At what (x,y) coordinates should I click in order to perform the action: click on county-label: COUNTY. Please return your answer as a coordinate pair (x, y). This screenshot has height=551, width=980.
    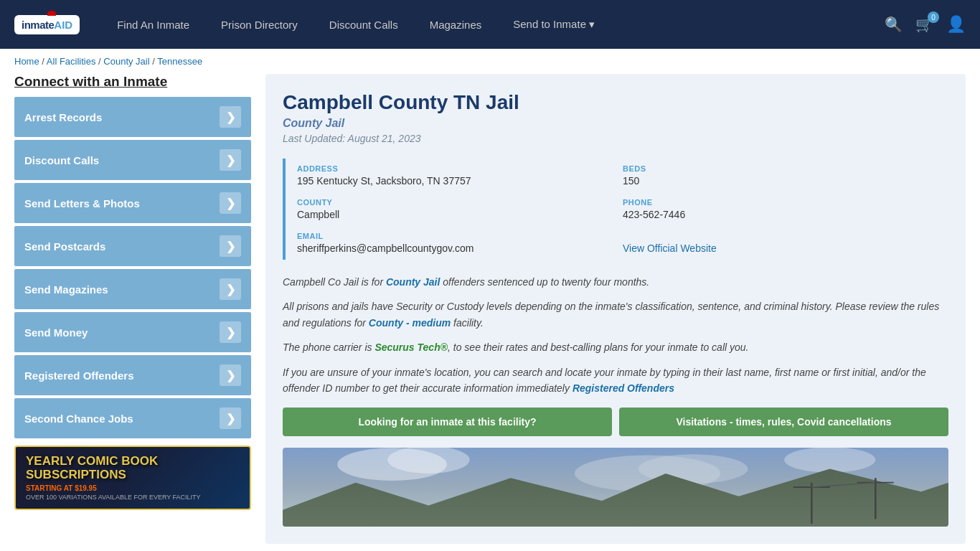
    Looking at the image, I should click on (456, 202).